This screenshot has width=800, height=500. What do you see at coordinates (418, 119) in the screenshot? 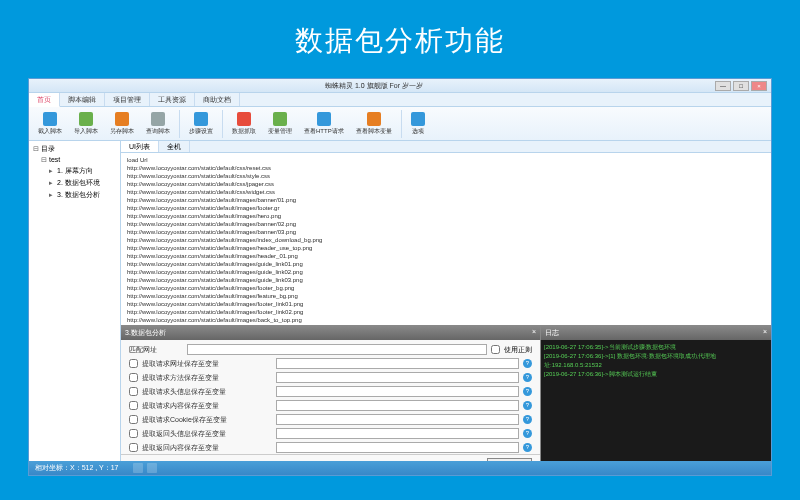
I see `选项-icon` at bounding box center [418, 119].